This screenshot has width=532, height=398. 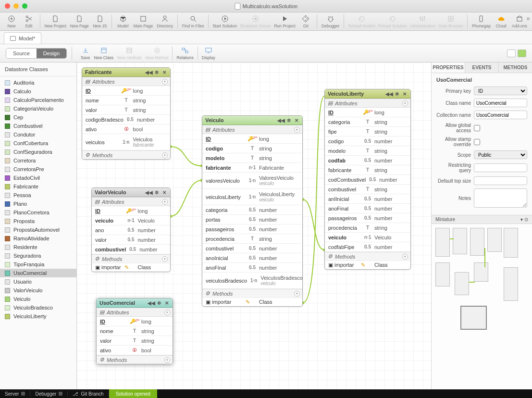 What do you see at coordinates (38, 169) in the screenshot?
I see `sidebar-item-corretorapre: CorretoraPre` at bounding box center [38, 169].